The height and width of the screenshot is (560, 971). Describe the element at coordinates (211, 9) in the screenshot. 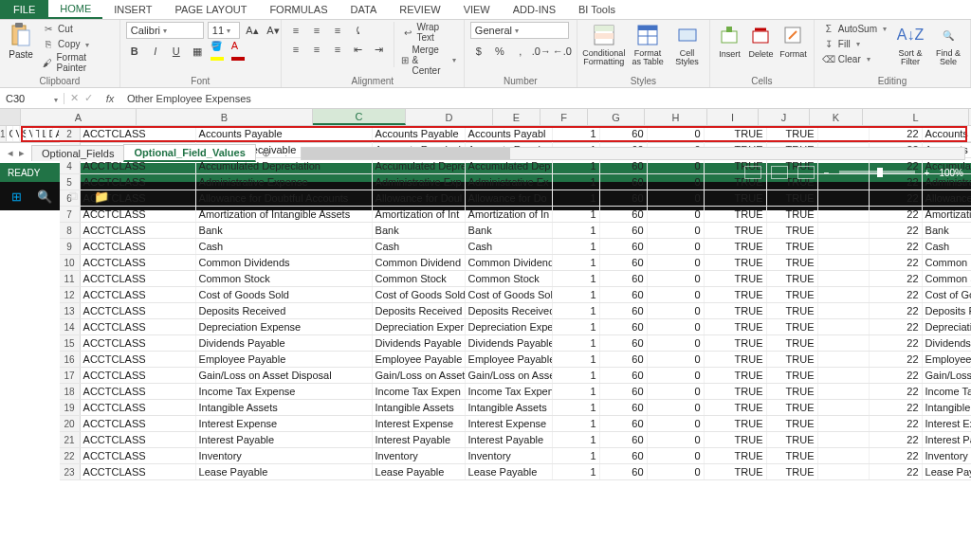

I see `tab-pagelayout: PAGE LAYOUT` at that location.